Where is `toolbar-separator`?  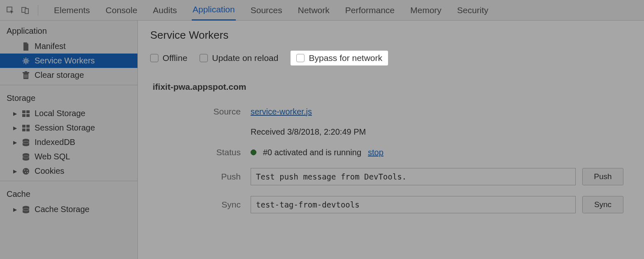
toolbar-separator is located at coordinates (38, 10).